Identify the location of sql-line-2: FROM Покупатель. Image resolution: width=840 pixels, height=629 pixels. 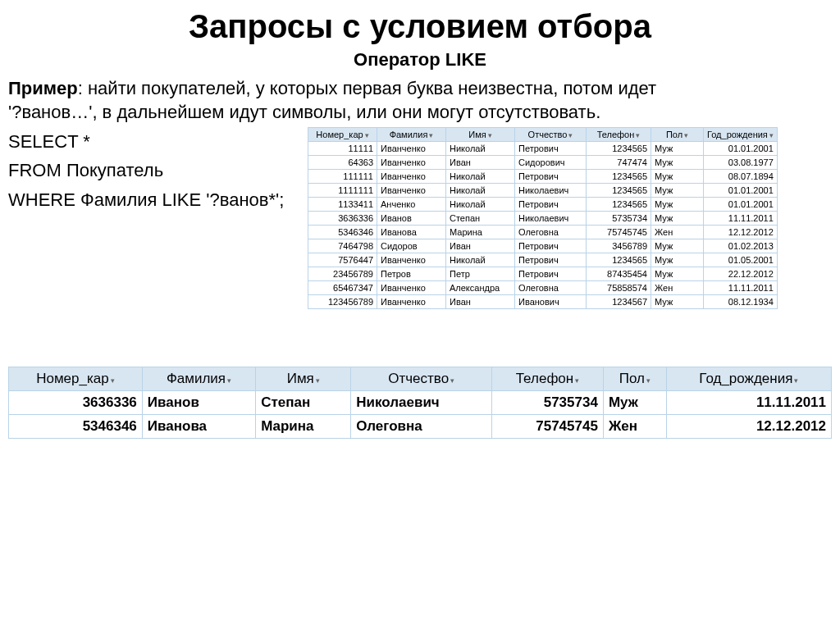
(158, 171).